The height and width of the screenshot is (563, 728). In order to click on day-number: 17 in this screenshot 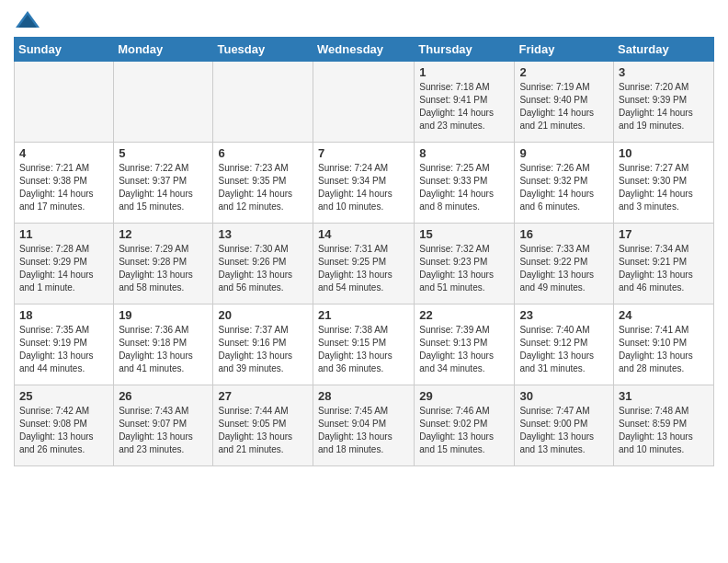, I will do `click(664, 234)`.